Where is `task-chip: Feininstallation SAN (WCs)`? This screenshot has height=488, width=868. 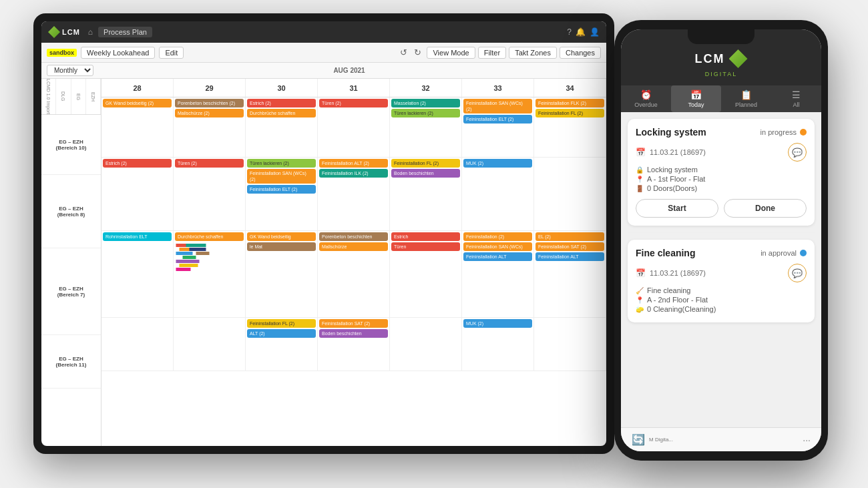
task-chip: Feininstallation SAN (WCs) is located at coordinates (498, 247).